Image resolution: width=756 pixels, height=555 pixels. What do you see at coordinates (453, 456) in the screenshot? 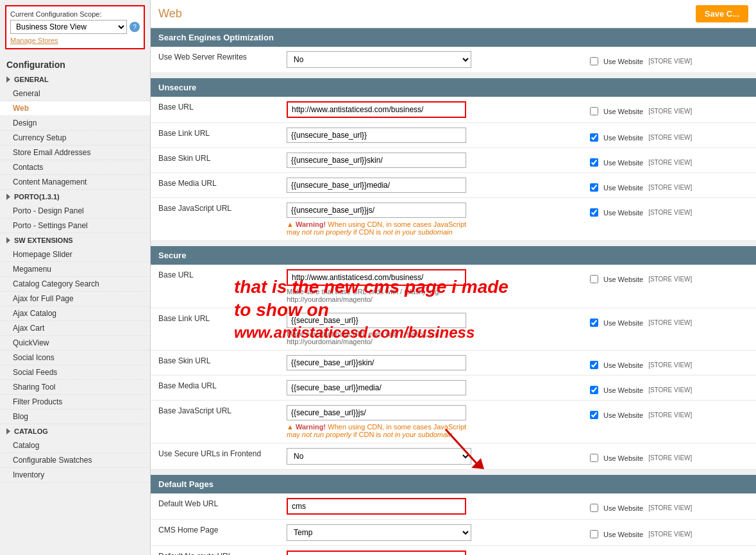
I see `secure-use-secure-row: Use Secure URLs in Frontend No Use Websi…` at bounding box center [453, 456].